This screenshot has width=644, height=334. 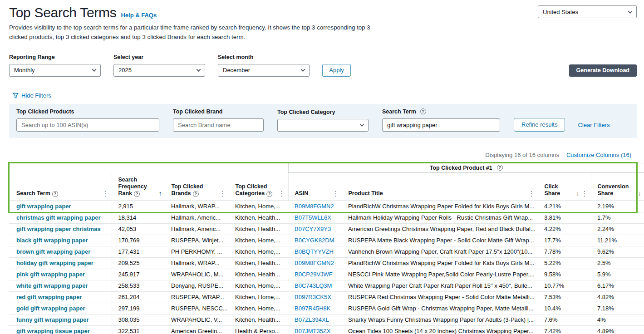 What do you see at coordinates (313, 218) in the screenshot?
I see `asin-link: B07T5WLL6X` at bounding box center [313, 218].